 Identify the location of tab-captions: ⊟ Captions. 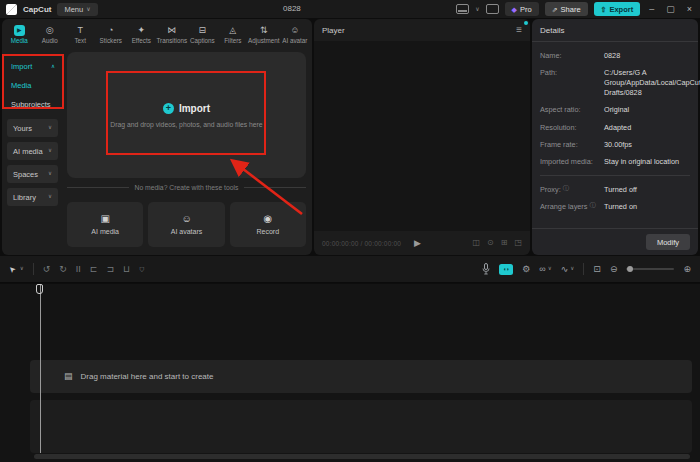
(202, 34).